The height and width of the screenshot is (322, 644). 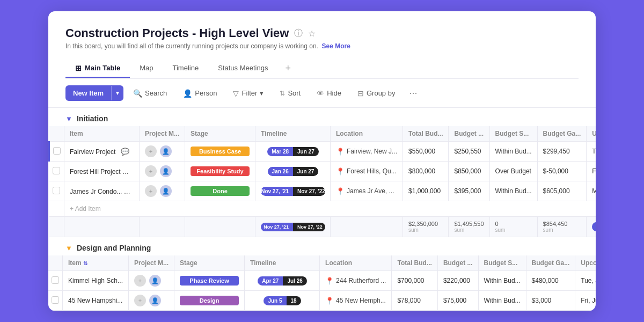 I want to click on add-tab-button: +, so click(x=288, y=69).